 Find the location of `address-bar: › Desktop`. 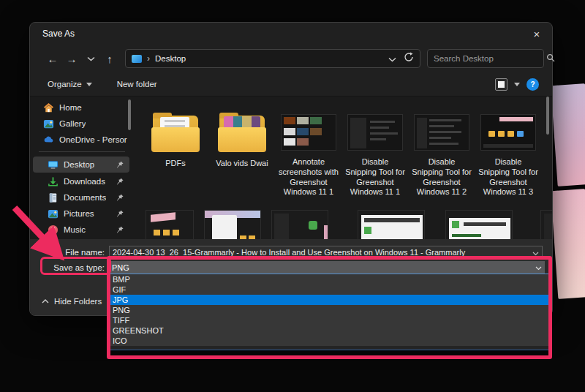

address-bar: › Desktop is located at coordinates (273, 59).